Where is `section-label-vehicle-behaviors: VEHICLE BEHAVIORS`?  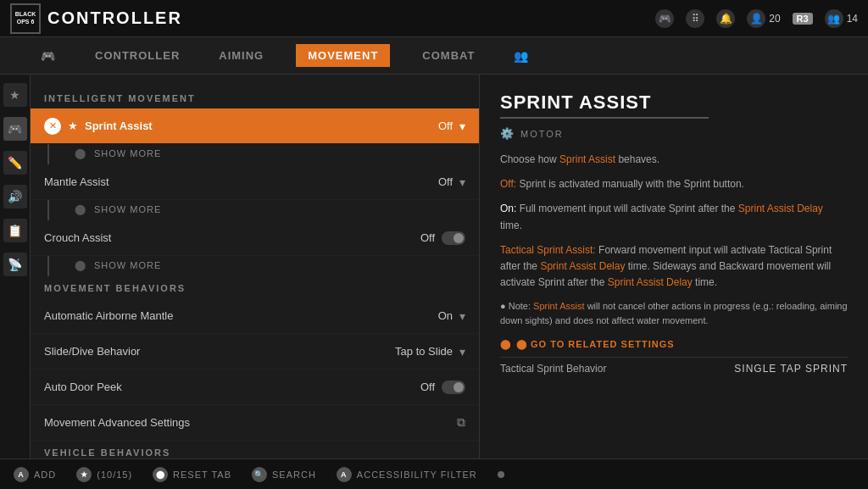 section-label-vehicle-behaviors: VEHICLE BEHAVIORS is located at coordinates (254, 449).